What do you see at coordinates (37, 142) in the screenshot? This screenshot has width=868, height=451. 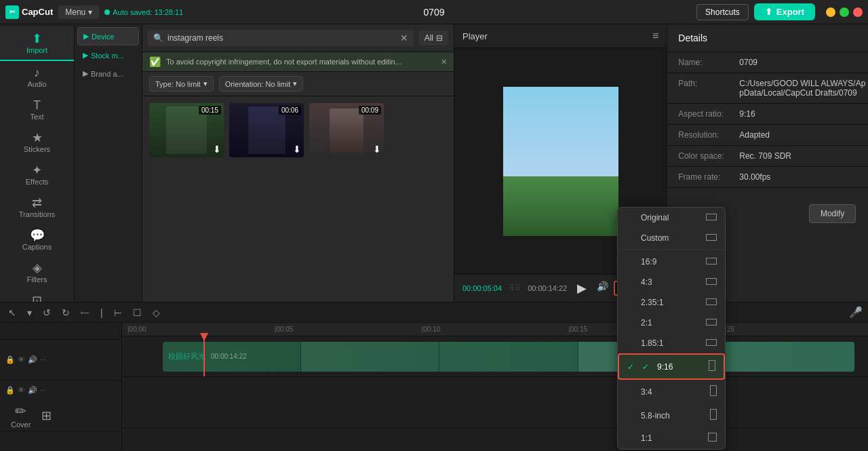 I see `toolbar-stickers: ★ Stickers` at bounding box center [37, 142].